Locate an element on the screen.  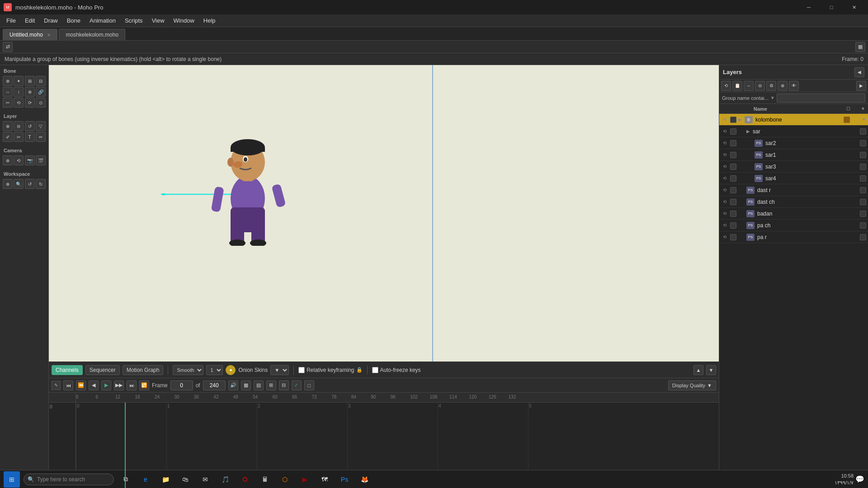
task-view-btn: ⧉ is located at coordinates (126, 479).